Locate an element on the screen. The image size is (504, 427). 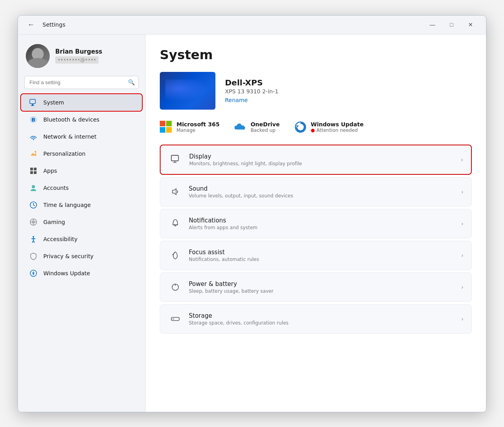
sidebar-item-label-bluetooth: Bluetooth & devices is located at coordinates (72, 120).